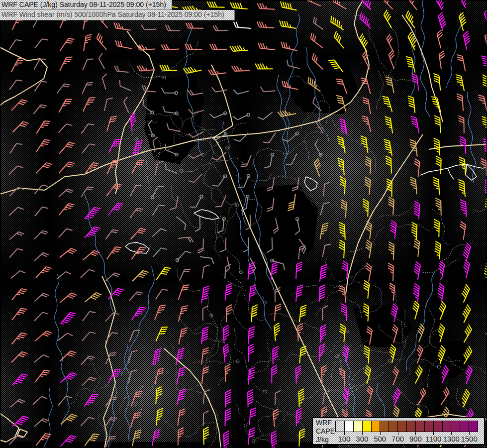 Image resolution: width=487 pixels, height=448 pixels. Describe the element at coordinates (117, 15) in the screenshot. I see `map-title-windshear: WRF Wind shear (m/s) 500/1000hPa Saturda…` at that location.